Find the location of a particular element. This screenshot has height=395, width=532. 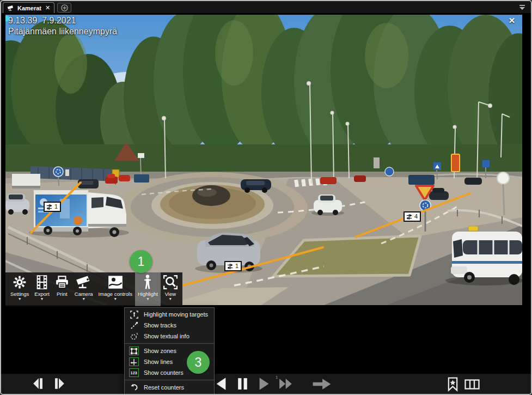

bookmark-button is located at coordinates (453, 384).